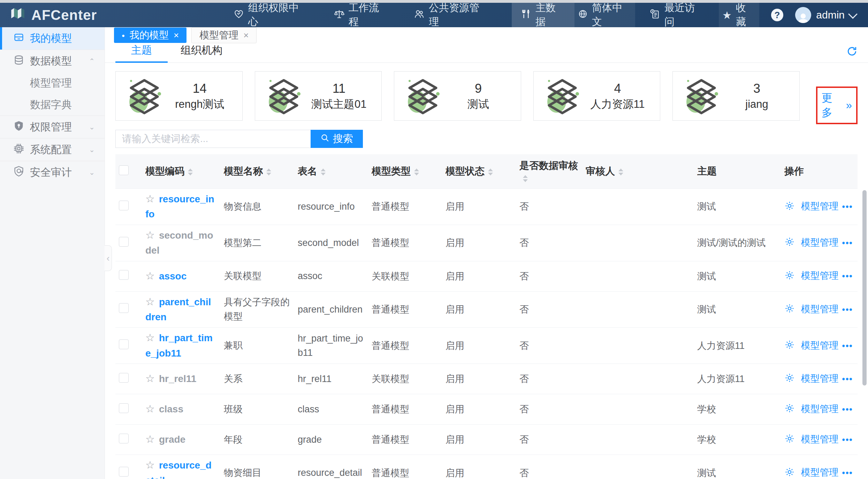 Image resolution: width=868 pixels, height=479 pixels. I want to click on table-row: ☆grade 年段 grade 普通模型 启用 否 学校 模型管理•••, so click(487, 440).